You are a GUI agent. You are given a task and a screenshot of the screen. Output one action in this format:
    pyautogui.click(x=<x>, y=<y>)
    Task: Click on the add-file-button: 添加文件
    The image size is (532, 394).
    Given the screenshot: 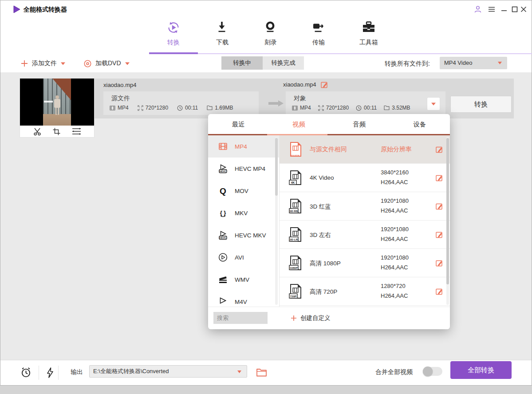 What is the action you would take?
    pyautogui.click(x=43, y=63)
    